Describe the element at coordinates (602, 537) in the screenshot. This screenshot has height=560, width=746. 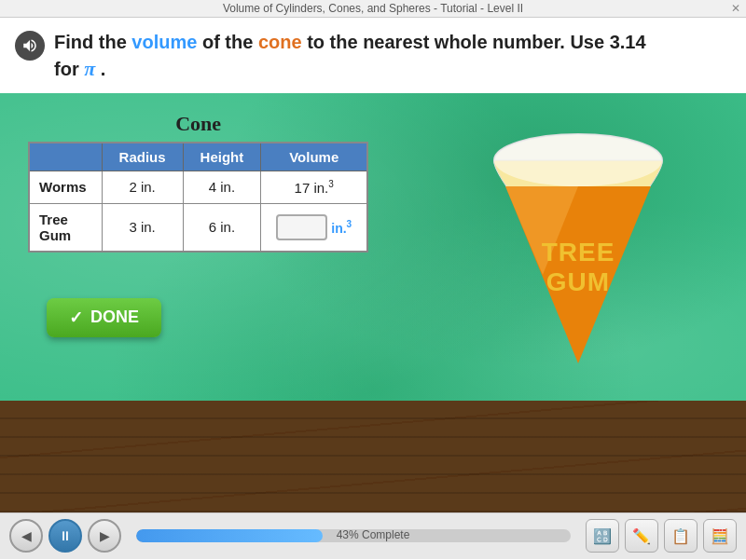
I see `text-tool-icon: 🔠` at that location.